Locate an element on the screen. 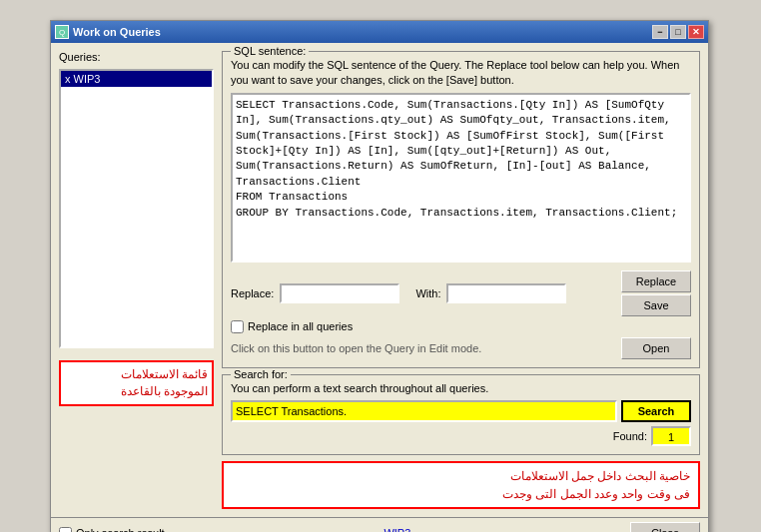 The image size is (761, 532). sql-description: You can modify the SQL sentence of the Q… is located at coordinates (461, 74).